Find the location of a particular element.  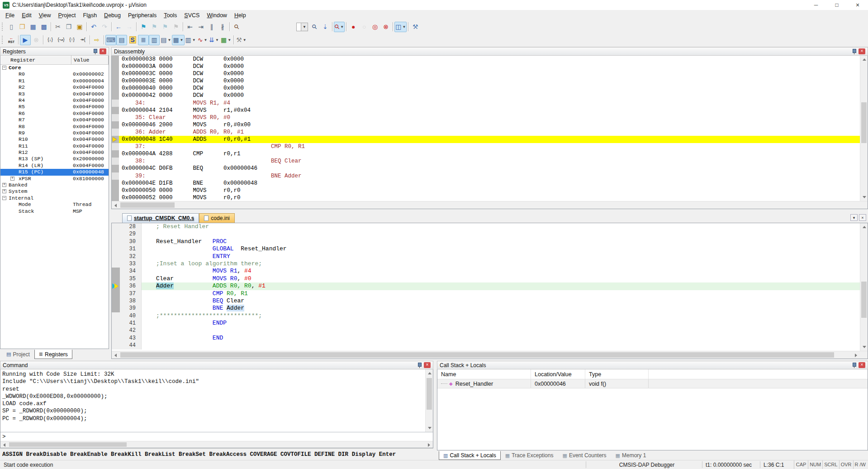

find-in-files-button: ⚲ is located at coordinates (237, 27).